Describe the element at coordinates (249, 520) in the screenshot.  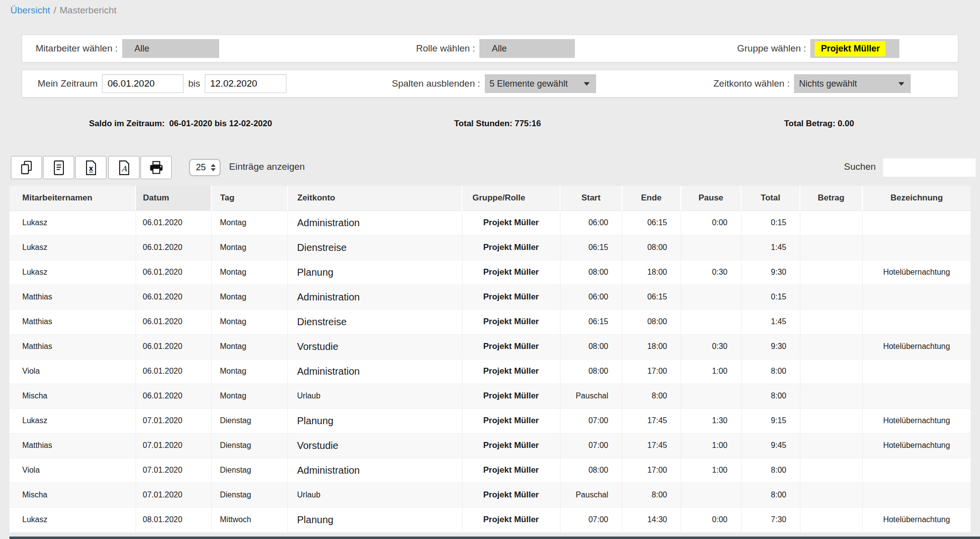
I see `cell-tag: Mittwoch` at that location.